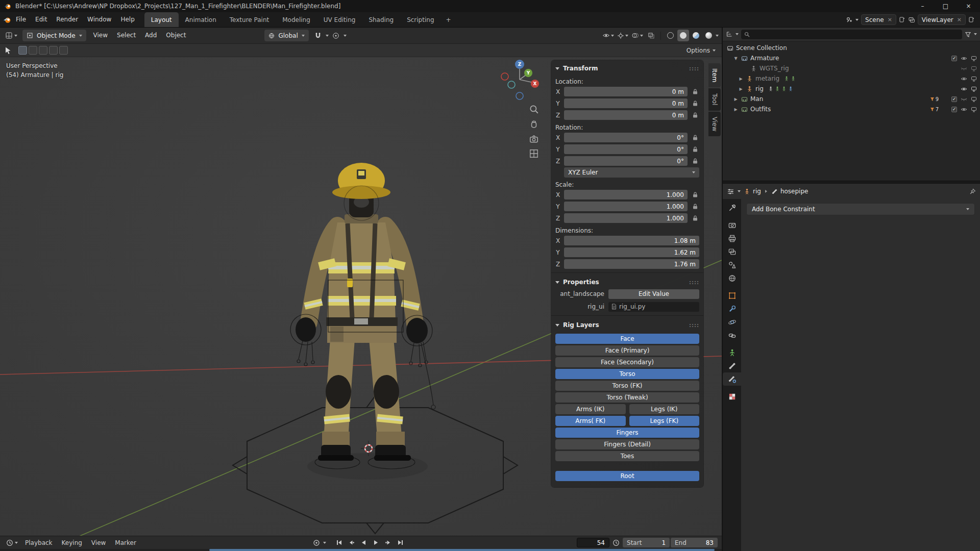  I want to click on new-view-layer-icon, so click(972, 19).